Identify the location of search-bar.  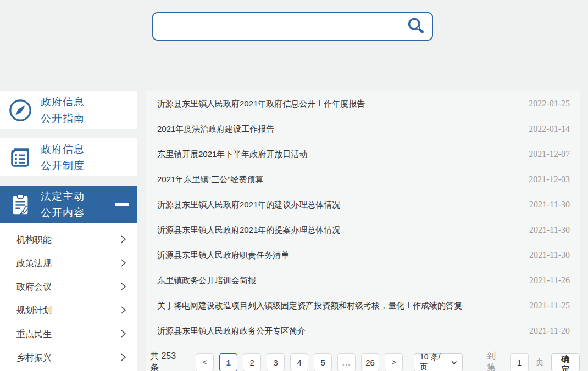
(292, 26).